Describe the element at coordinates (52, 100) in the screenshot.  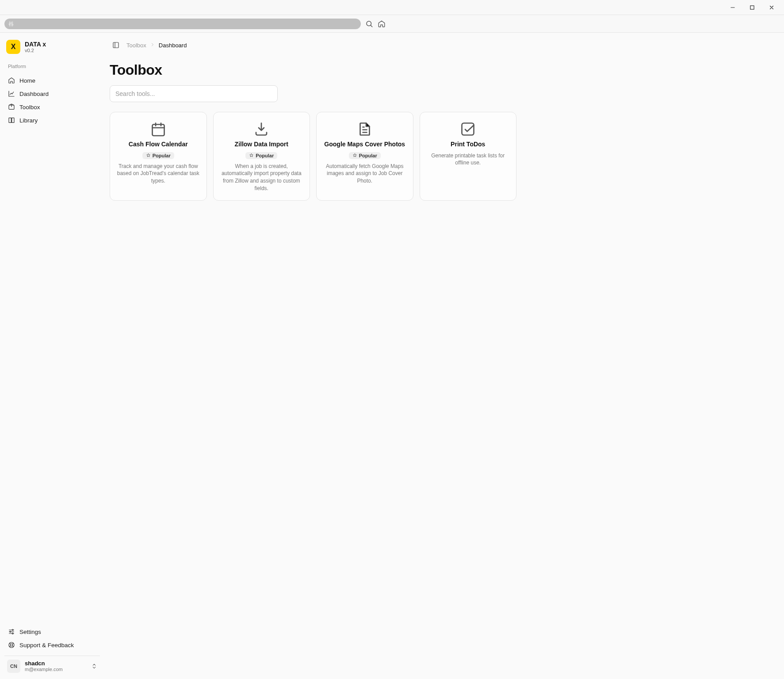
I see `sidebar-nav: Home Dashboard Toolbox Library` at that location.